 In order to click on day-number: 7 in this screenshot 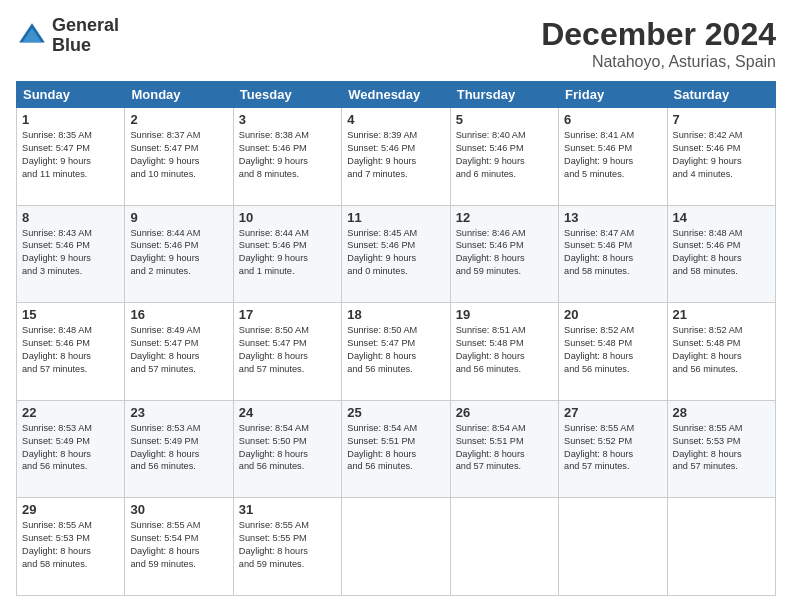, I will do `click(722, 120)`.